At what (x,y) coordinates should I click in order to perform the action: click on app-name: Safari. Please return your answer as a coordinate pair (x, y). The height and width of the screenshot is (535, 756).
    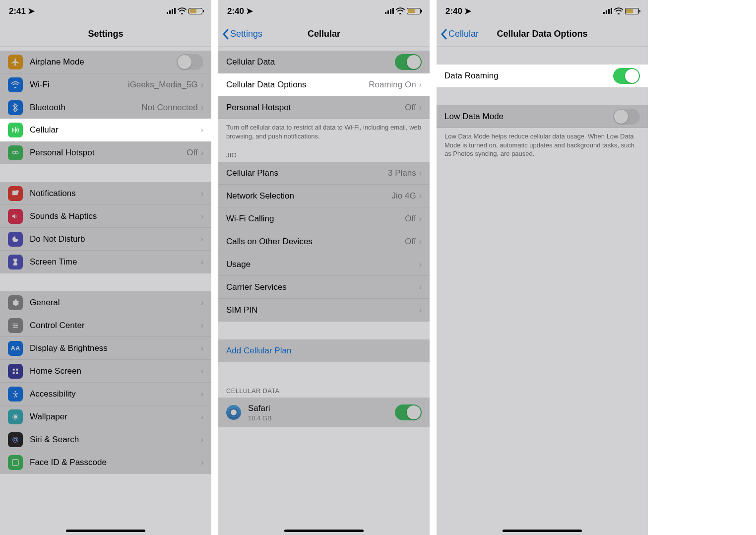
    Looking at the image, I should click on (321, 408).